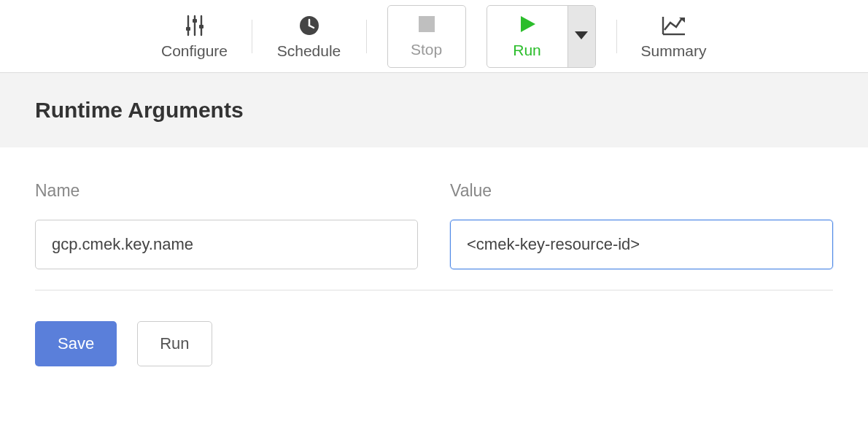 The height and width of the screenshot is (435, 868). What do you see at coordinates (541, 36) in the screenshot?
I see `run-split-button: Run` at bounding box center [541, 36].